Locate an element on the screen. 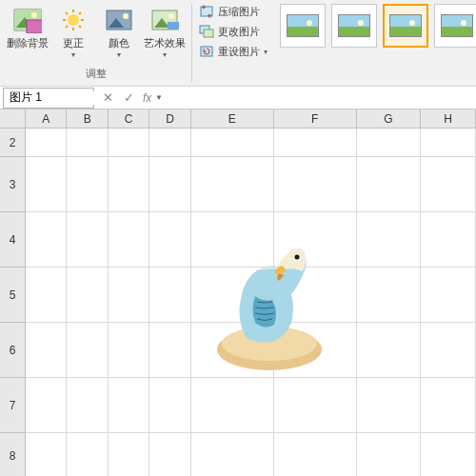  change-picture-button: 更改图片 is located at coordinates (233, 31).